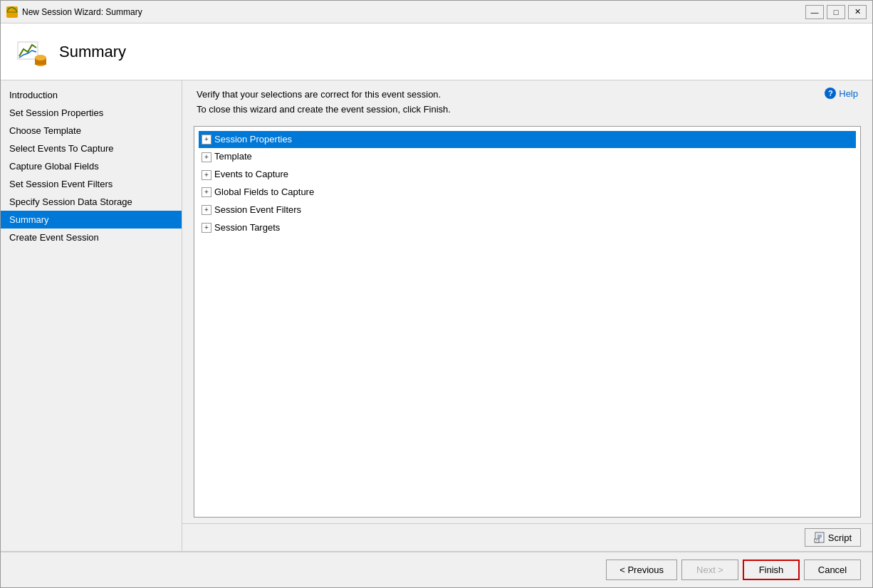 This screenshot has width=873, height=588. Describe the element at coordinates (247, 228) in the screenshot. I see `tree-item-label: Session Targets` at that location.